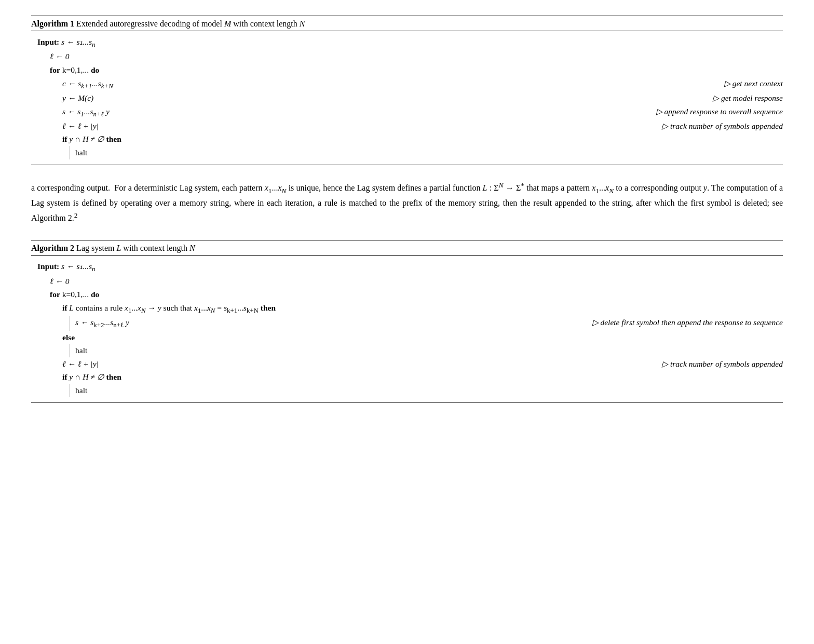 The width and height of the screenshot is (814, 644). What do you see at coordinates (410, 294) in the screenshot?
I see `algo2-line-for: for k=0,1,... do` at bounding box center [410, 294].